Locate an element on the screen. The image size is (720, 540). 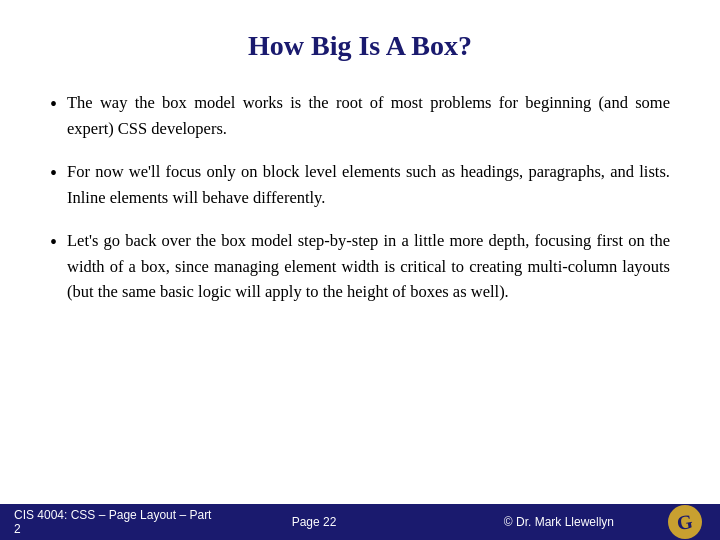
bullet-item-3: • Let's go back over the box model step-… is located at coordinates (360, 266).